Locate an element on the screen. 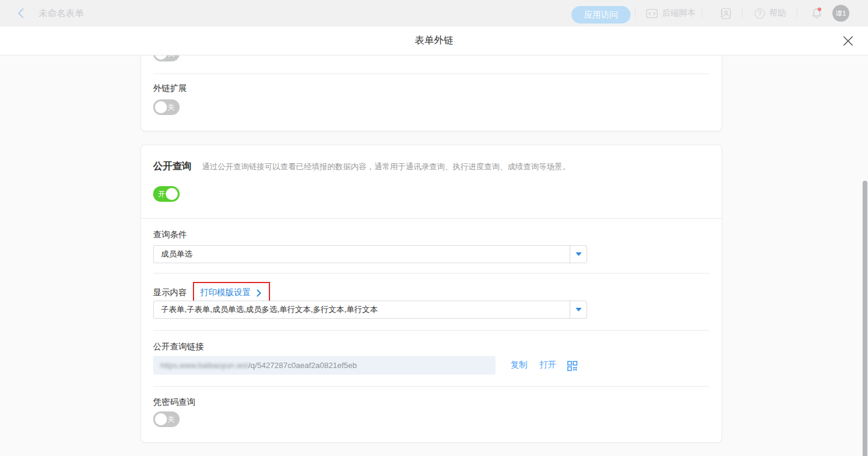 The image size is (868, 456). link-settings-card: 关 外链扩展 关 is located at coordinates (432, 93).